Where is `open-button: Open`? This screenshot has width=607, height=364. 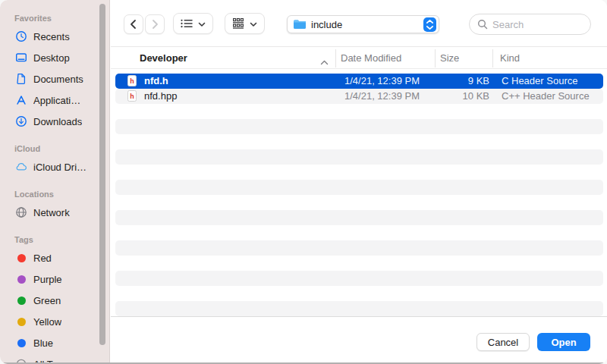 open-button: Open is located at coordinates (564, 342).